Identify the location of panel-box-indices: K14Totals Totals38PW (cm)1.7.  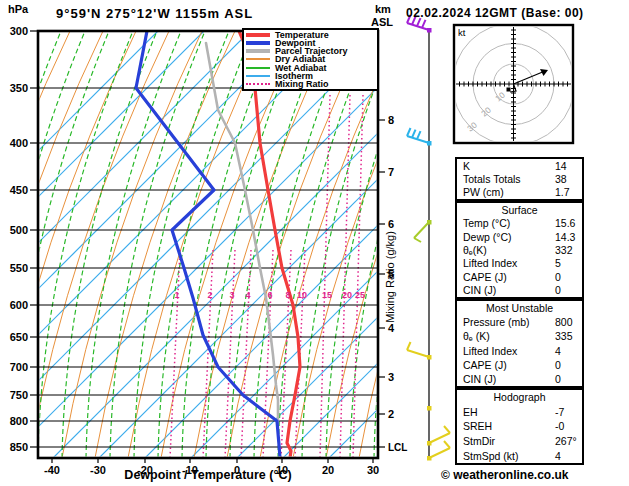
(520, 179).